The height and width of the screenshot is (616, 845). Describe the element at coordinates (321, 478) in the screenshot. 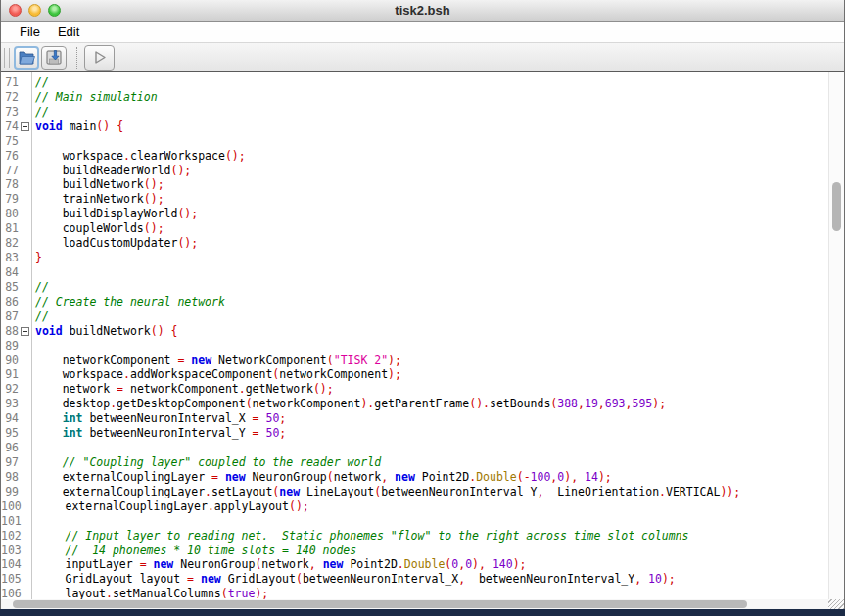

I see `code-text: externalCouplingLayer = new NeuronGroup(…` at that location.